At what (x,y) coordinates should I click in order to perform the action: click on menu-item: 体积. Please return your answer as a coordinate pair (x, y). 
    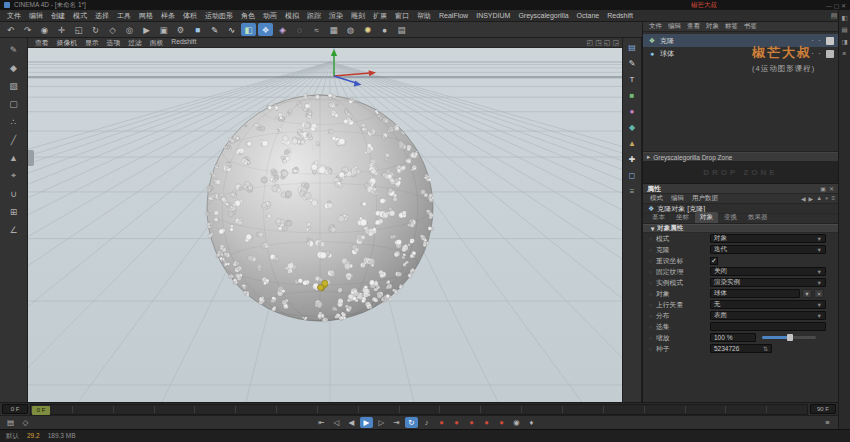
    Looking at the image, I should click on (190, 16).